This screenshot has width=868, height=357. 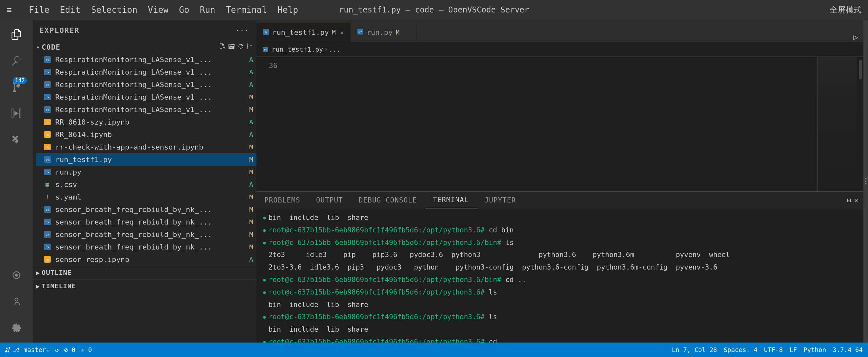 I want to click on panel-split-icon: ⊡, so click(x=849, y=200).